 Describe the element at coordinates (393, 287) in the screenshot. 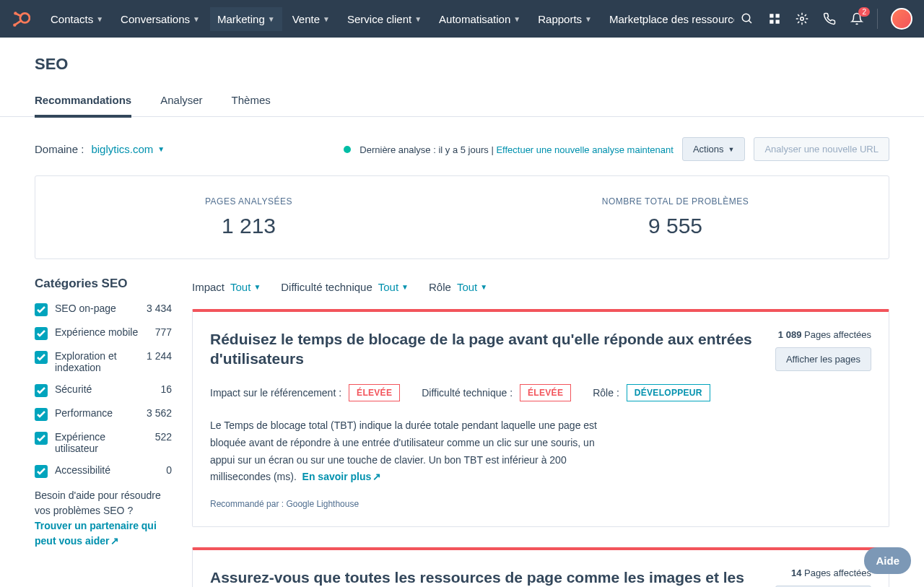

I see `filter-difficulty-value: Tout▼` at that location.